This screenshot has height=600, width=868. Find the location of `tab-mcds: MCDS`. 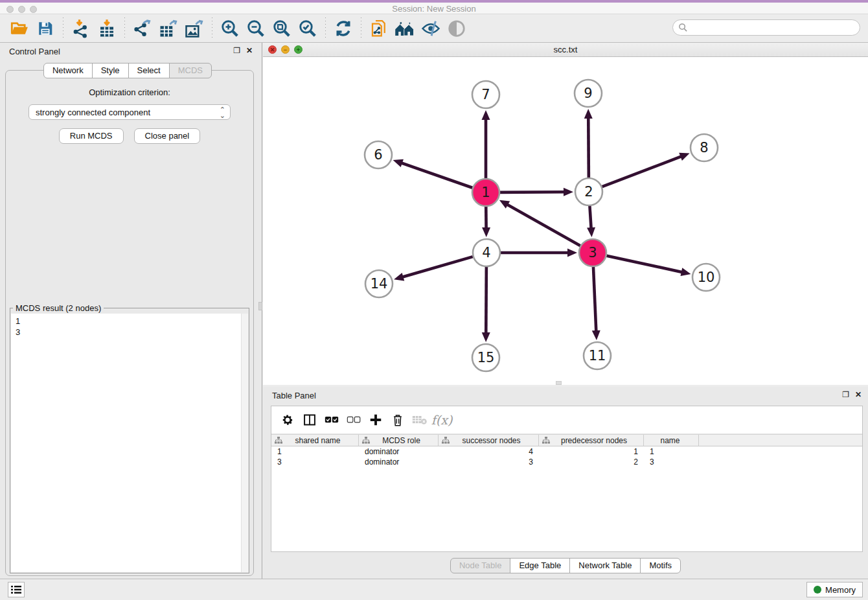

tab-mcds: MCDS is located at coordinates (190, 71).